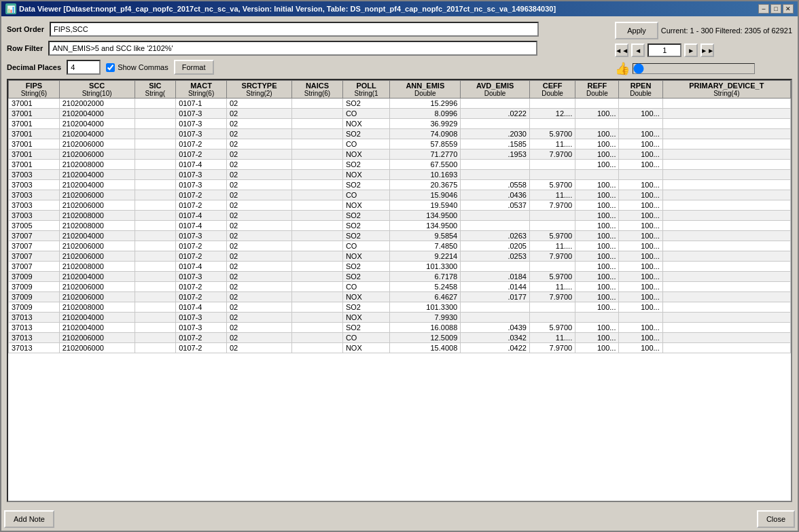 Image resolution: width=799 pixels, height=532 pixels. Describe the element at coordinates (399, 257) in the screenshot. I see `table-row: 3700721020060000107-202NOX9.2214.02537.9…` at that location.